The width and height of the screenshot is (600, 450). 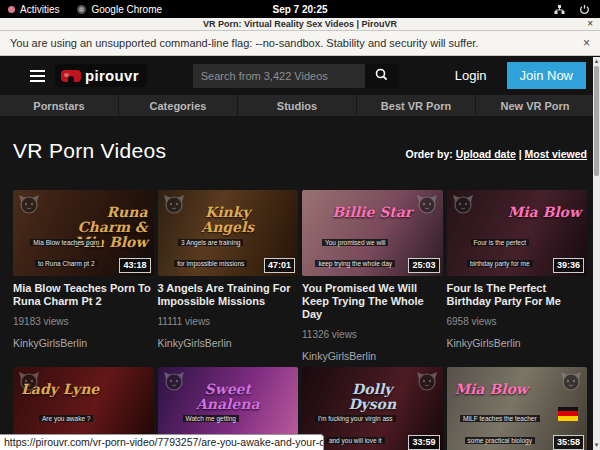 I want to click on video-thumbnail: Kinky Angels 3 Angels are trainingfor im…, so click(x=228, y=233).